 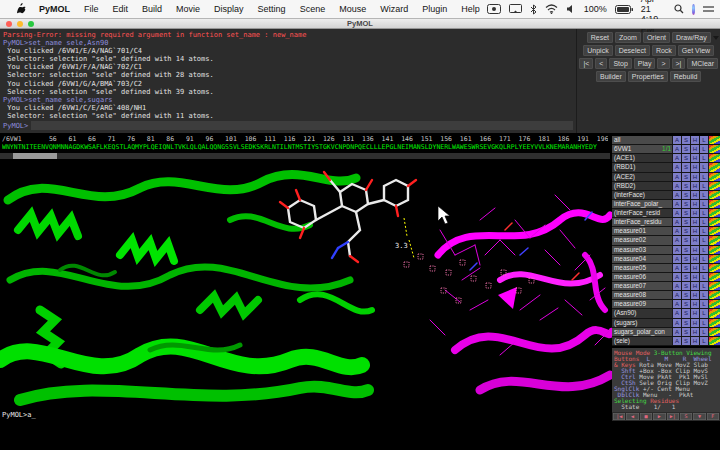 What do you see at coordinates (666, 250) in the screenshot?
I see `object-row-measure03: measure03ASHL` at bounding box center [666, 250].